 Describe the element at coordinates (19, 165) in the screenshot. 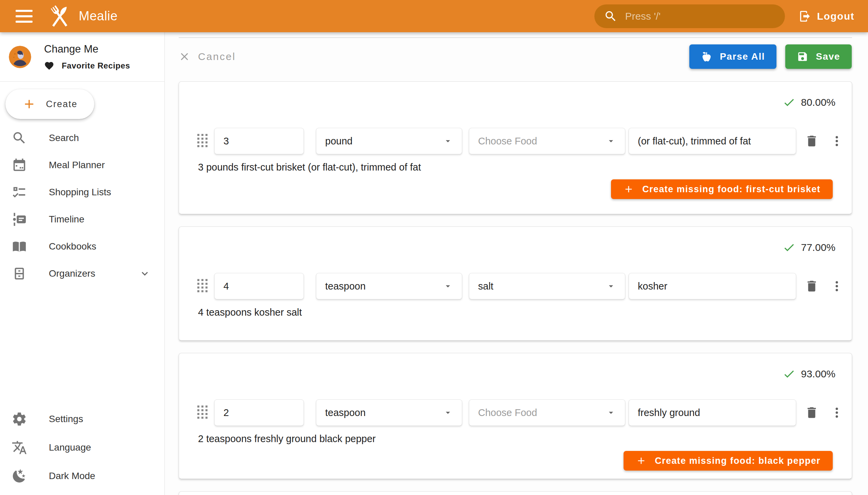

I see `calendar-icon` at that location.